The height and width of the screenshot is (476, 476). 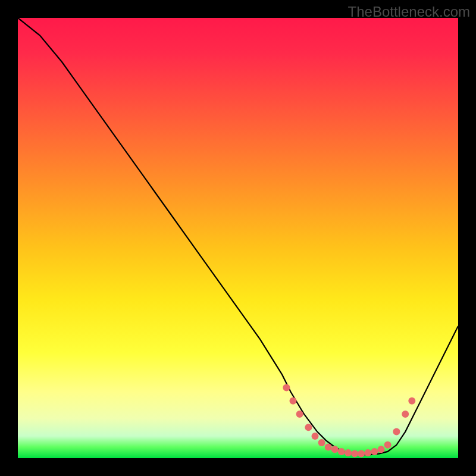 I want to click on watermark-text: TheBottleneck.com, so click(x=409, y=12).